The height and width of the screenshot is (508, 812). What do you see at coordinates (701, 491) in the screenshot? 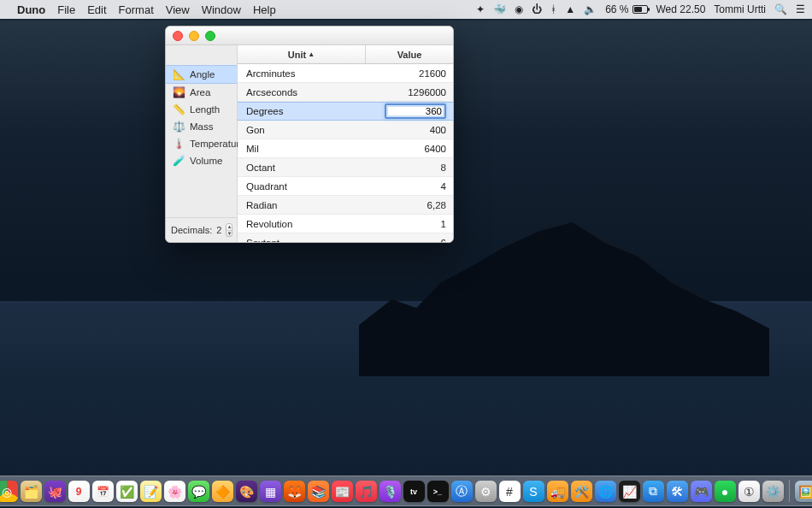
I see `dock-app-discord: 🎮` at bounding box center [701, 491].